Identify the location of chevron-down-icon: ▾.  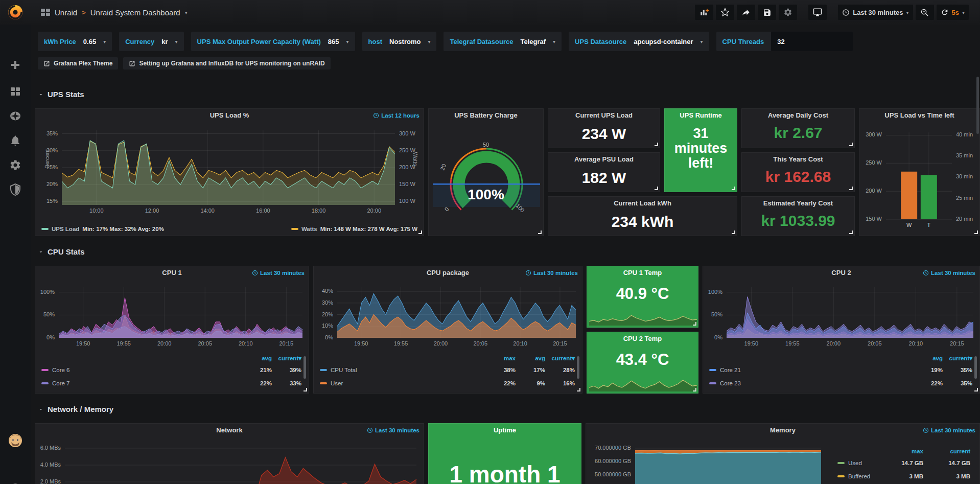
(186, 12).